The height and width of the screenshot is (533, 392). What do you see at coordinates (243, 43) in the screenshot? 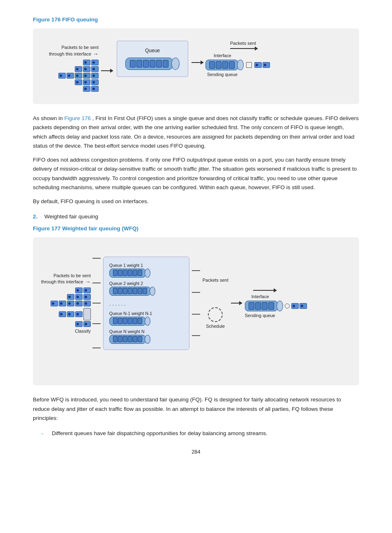
I see `fifo-packets-sent-label: Packets sent` at bounding box center [243, 43].